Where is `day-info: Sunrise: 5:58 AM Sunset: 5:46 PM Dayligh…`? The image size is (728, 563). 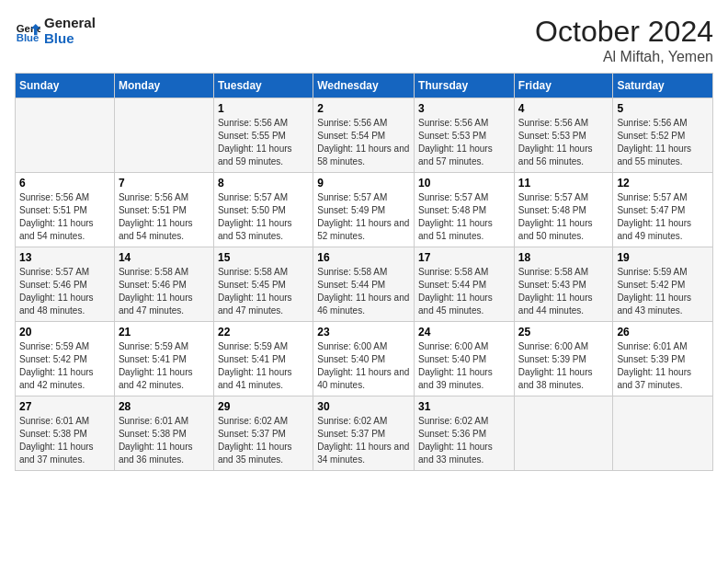
day-info: Sunrise: 5:58 AM Sunset: 5:46 PM Dayligh… is located at coordinates (164, 292).